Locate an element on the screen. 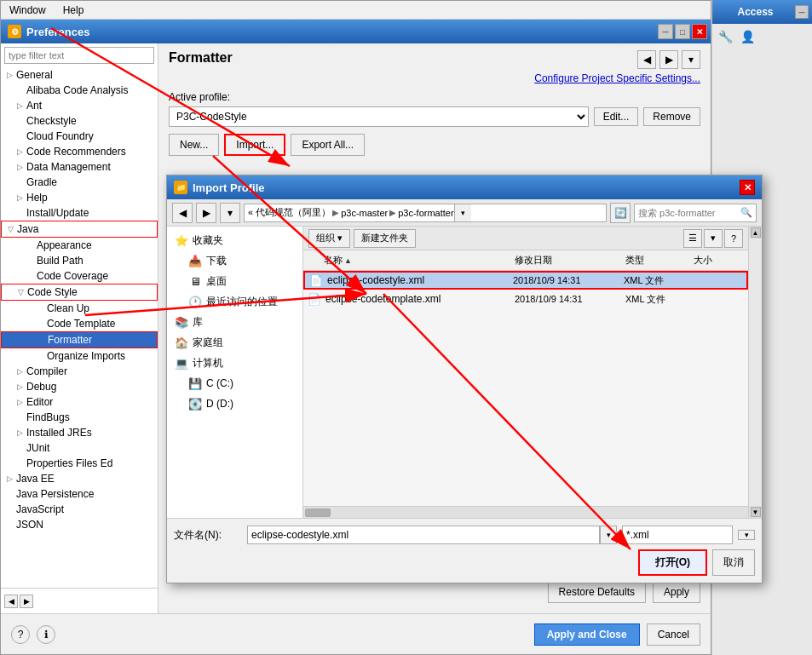  restore-defaults-button: Restore Defaults is located at coordinates (596, 592).